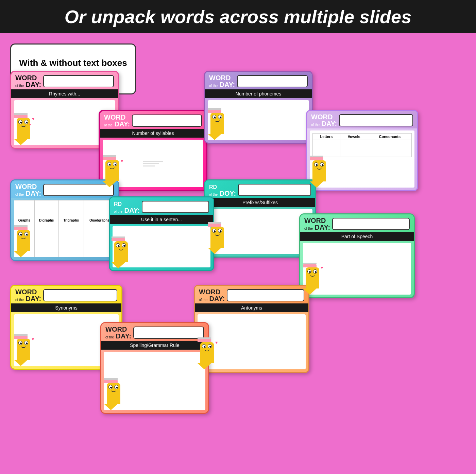 The width and height of the screenshot is (476, 474). What do you see at coordinates (114, 394) in the screenshot?
I see `mascot-spelling` at bounding box center [114, 394].